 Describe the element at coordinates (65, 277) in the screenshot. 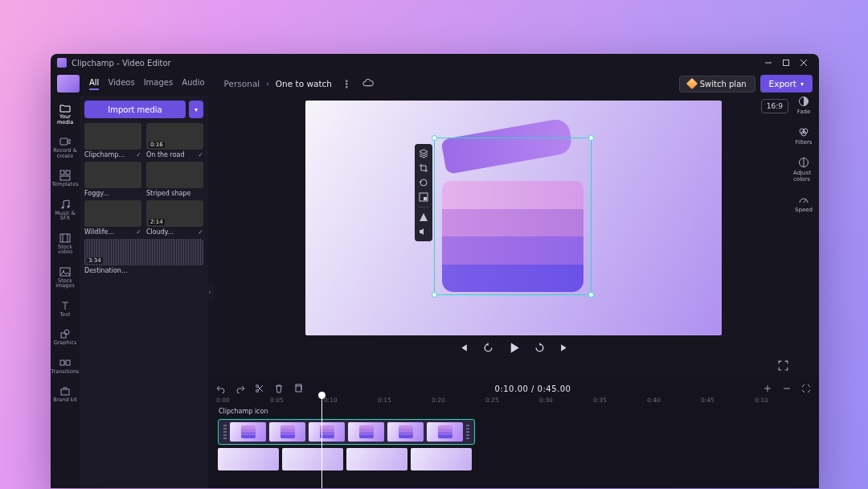

I see `sidebar-item-stock-images: Stock images` at that location.